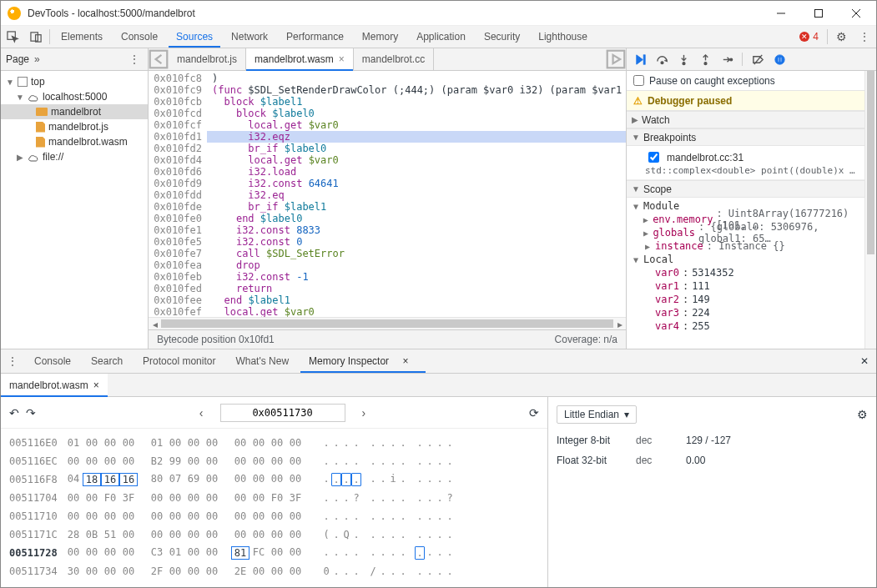 This screenshot has height=588, width=877. I want to click on window-maximize-button, so click(818, 13).